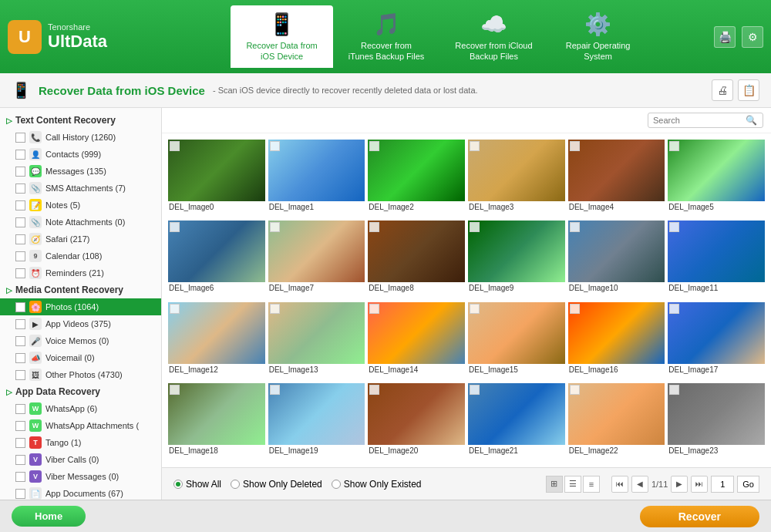 The width and height of the screenshot is (771, 532). Describe the element at coordinates (517, 259) in the screenshot. I see `photo-item: DEL_Image9` at that location.